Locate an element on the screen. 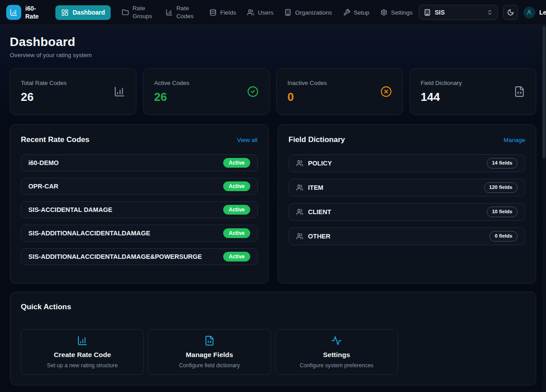  quick-action-manage-fields: Manage Fields Configure field dictionary is located at coordinates (209, 352).